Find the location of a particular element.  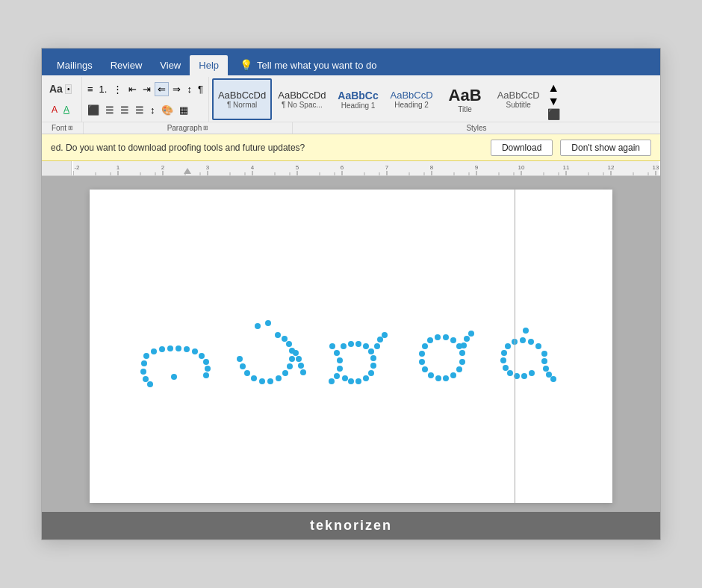

footer-brand-bar: teknorizen is located at coordinates (351, 525).